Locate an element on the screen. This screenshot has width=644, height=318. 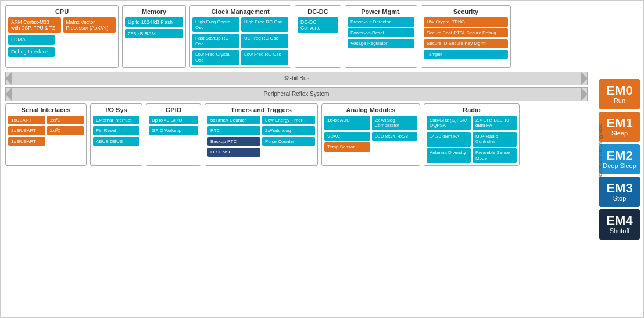
timer-backup-rtc: Backup RTC is located at coordinates (234, 142).